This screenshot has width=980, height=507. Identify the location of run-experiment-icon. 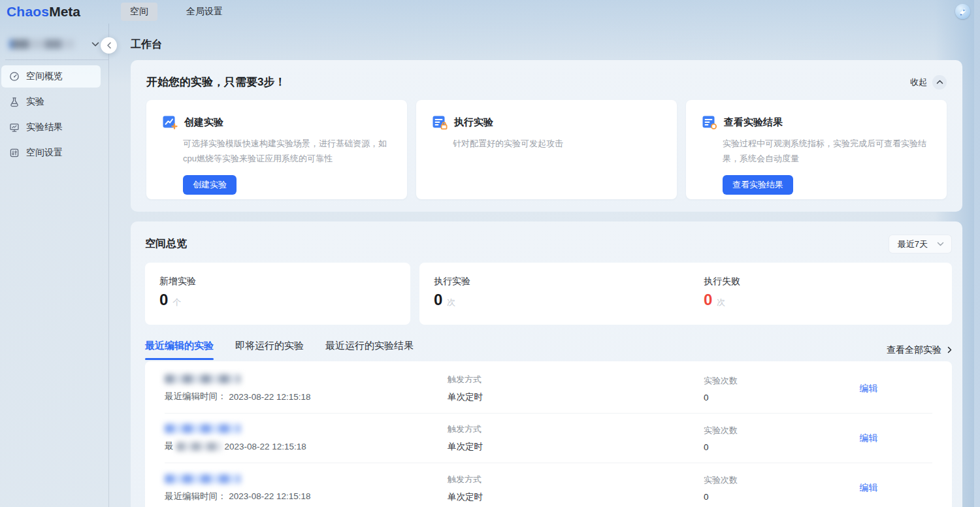
(440, 122).